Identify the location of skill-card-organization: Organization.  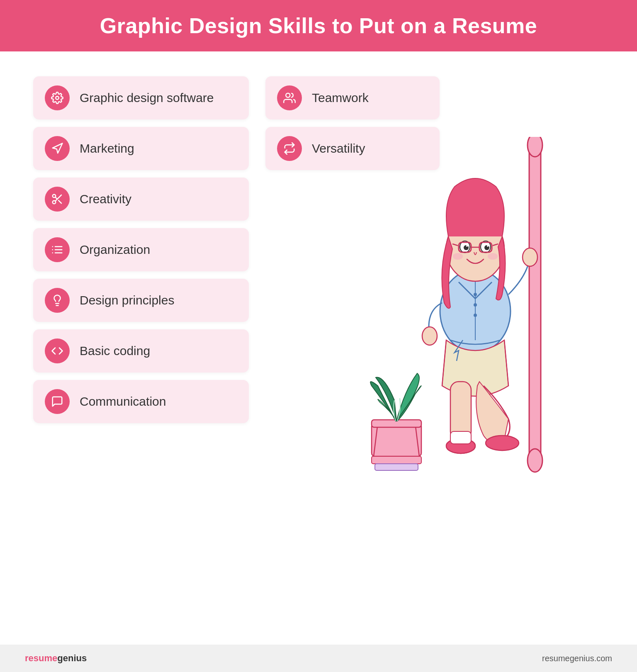
(141, 250).